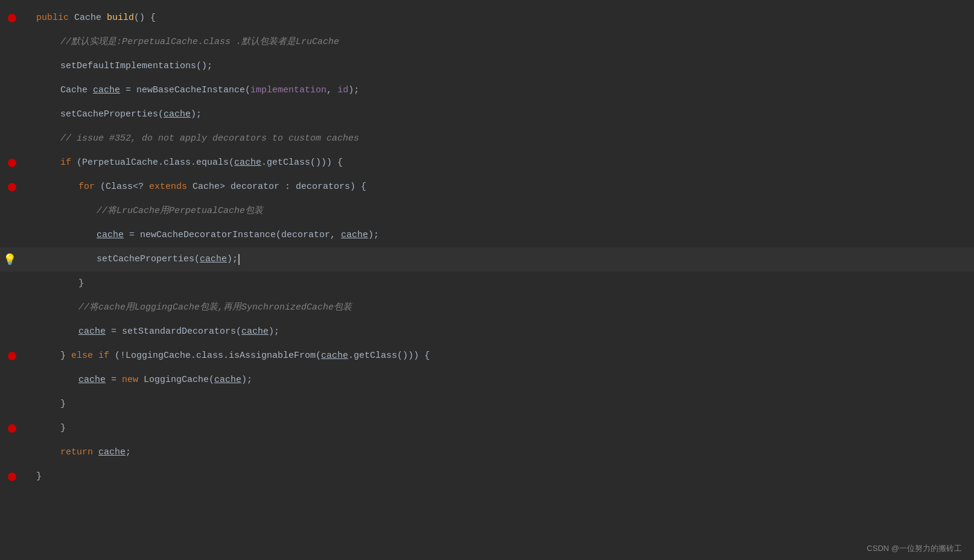 This screenshot has height=560, width=974. What do you see at coordinates (487, 163) in the screenshot?
I see `code-line-7: if (PerpetualCache.class.equals(cache.ge…` at bounding box center [487, 163].